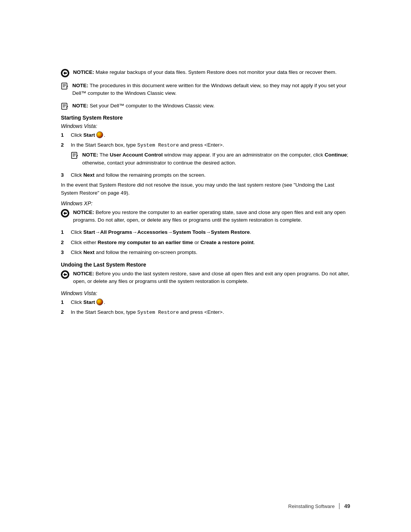  What do you see at coordinates (206, 73) in the screenshot?
I see `notice-block-1: NOTICE: Make regular backups of your dat…` at bounding box center [206, 73].